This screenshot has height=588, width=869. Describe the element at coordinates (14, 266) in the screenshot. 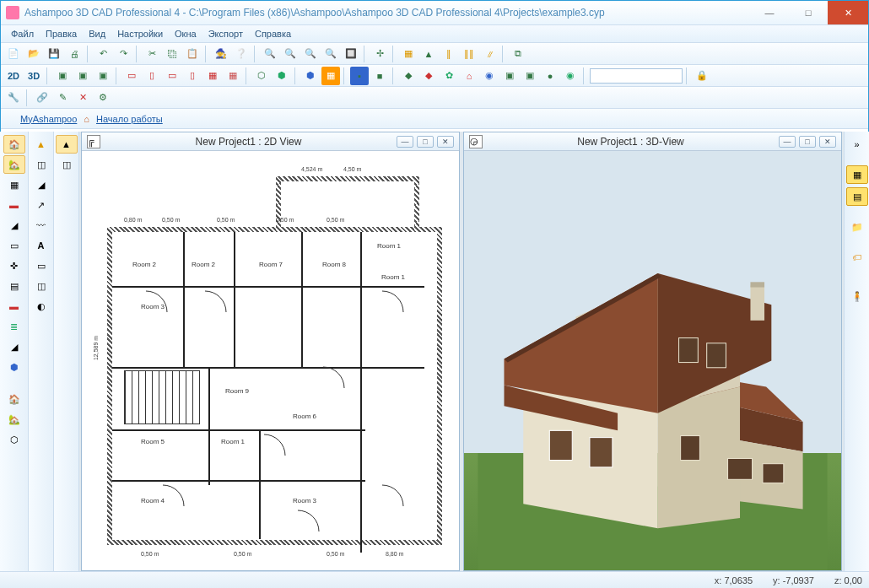

I see `tool-icon: ✜` at that location.